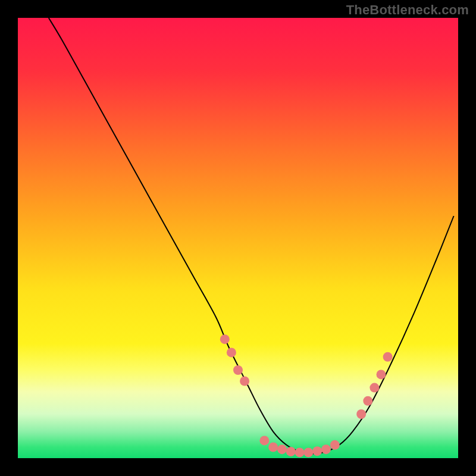 Image resolution: width=476 pixels, height=476 pixels. Describe the element at coordinates (408, 10) in the screenshot. I see `watermark-label: TheBottleneck.com` at that location.